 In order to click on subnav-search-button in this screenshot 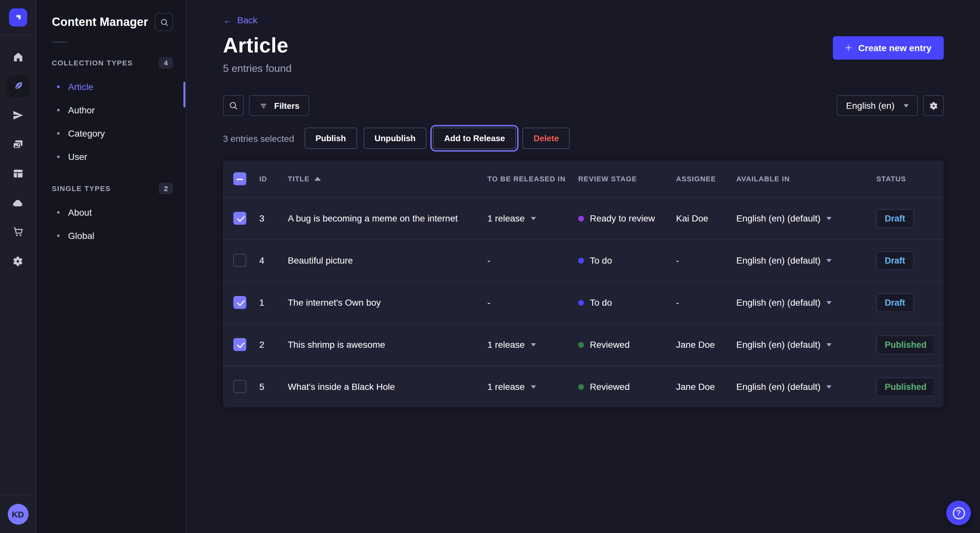, I will do `click(164, 22)`.